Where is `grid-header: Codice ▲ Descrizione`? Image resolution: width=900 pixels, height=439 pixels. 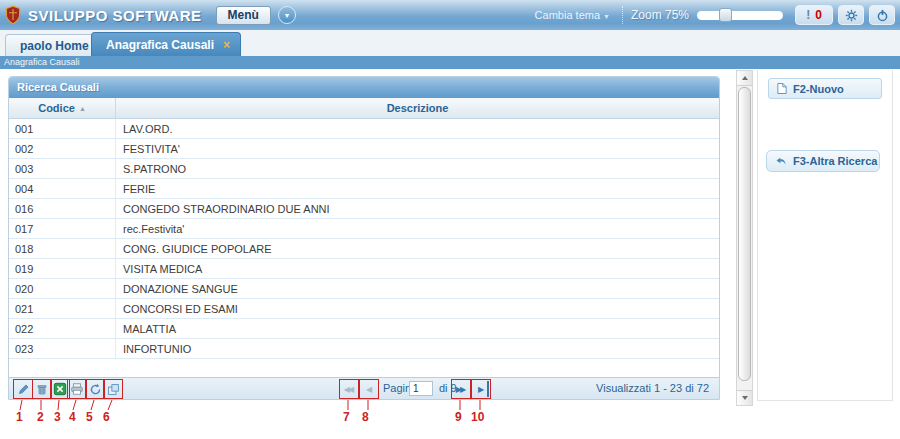
grid-header: Codice ▲ Descrizione is located at coordinates (364, 108).